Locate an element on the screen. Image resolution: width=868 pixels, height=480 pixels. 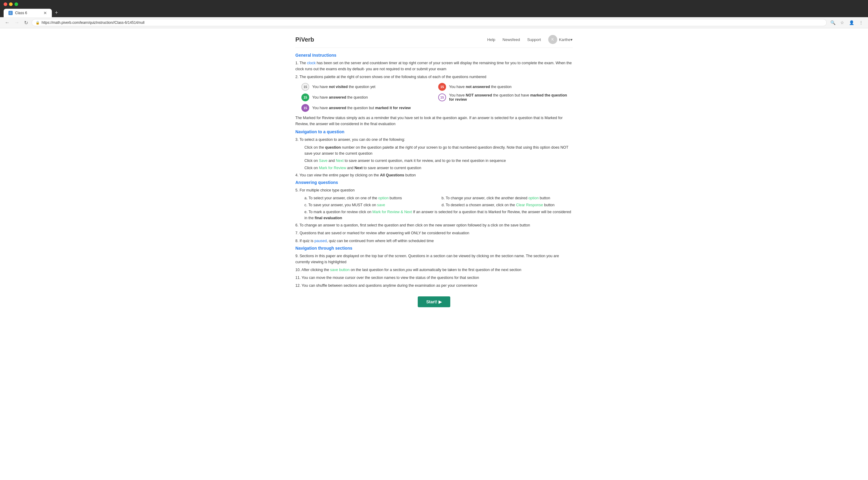
user-menu: K Karthe▾ is located at coordinates (560, 40).